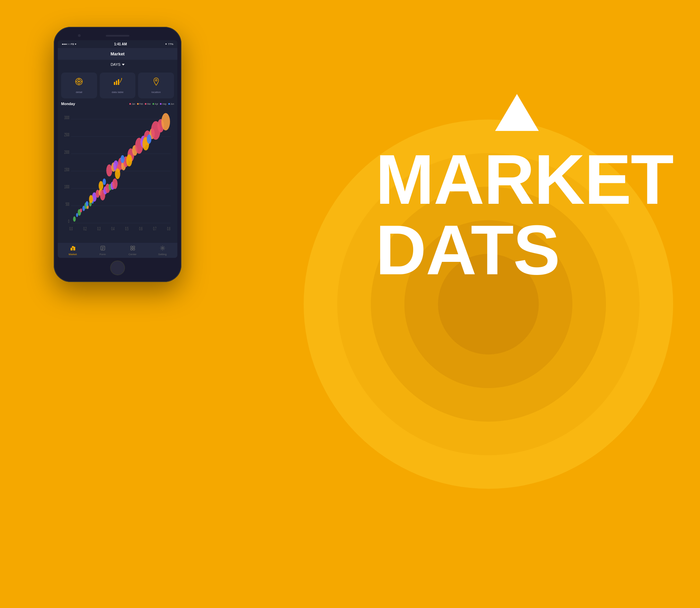  Describe the element at coordinates (99, 229) in the screenshot. I see `svg-text: 0.3` at that location.